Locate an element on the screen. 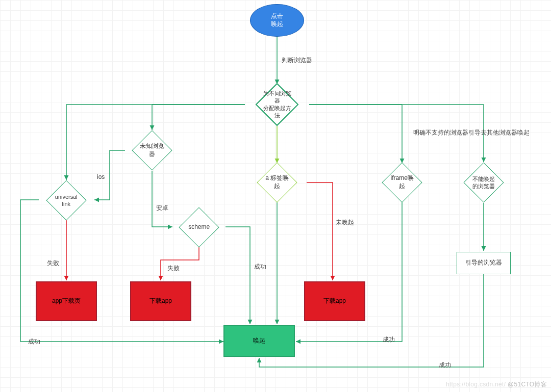 The image size is (551, 392). edge-label-explicit: 明确不支持的浏览器引导去其他浏览器唤起 is located at coordinates (471, 133).